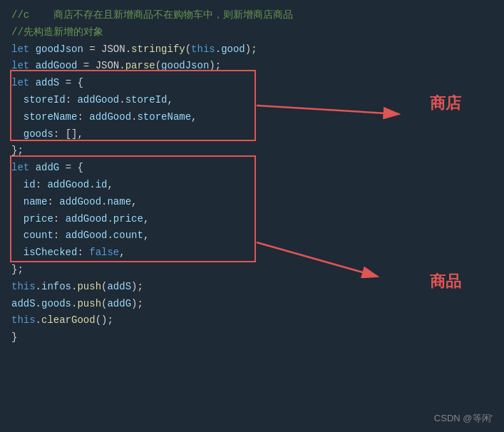  Describe the element at coordinates (252, 83) in the screenshot. I see `code-line-5: let addS = {` at that location.